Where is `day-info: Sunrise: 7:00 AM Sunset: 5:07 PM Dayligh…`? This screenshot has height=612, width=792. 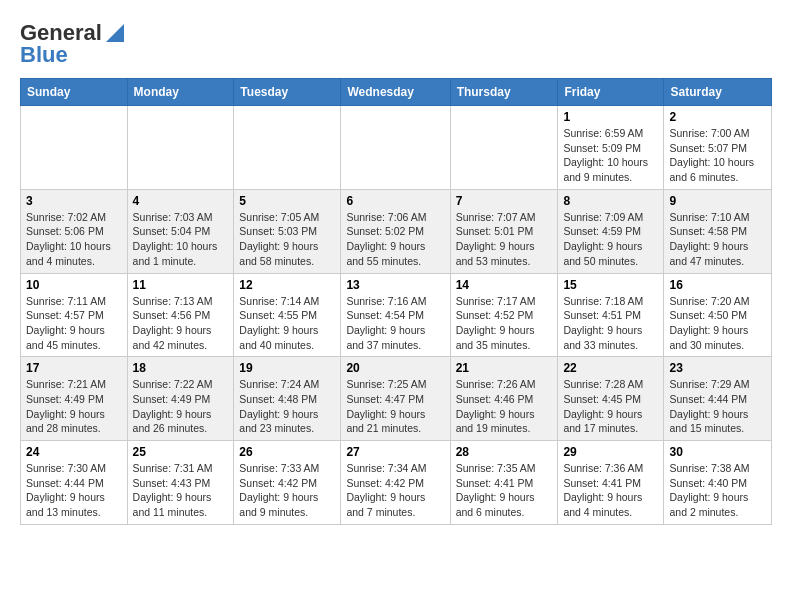
day-info: Sunrise: 7:00 AM Sunset: 5:07 PM Dayligh… is located at coordinates (718, 156).